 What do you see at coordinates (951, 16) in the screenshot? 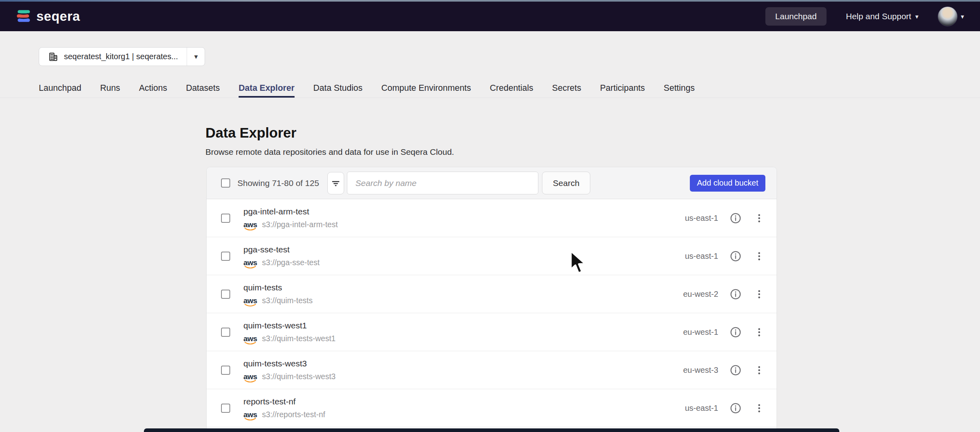
I see `user-menu: ▾` at bounding box center [951, 16].